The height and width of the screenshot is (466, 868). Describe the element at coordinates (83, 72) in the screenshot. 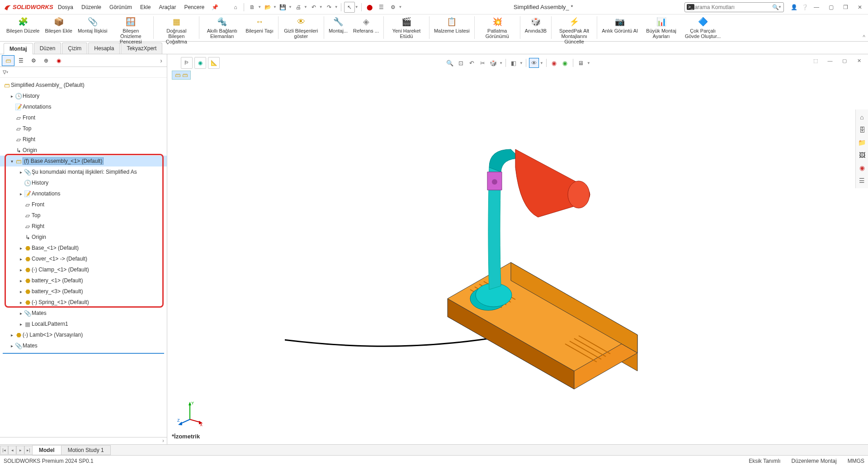

I see `tree-filter: ∇▾` at that location.